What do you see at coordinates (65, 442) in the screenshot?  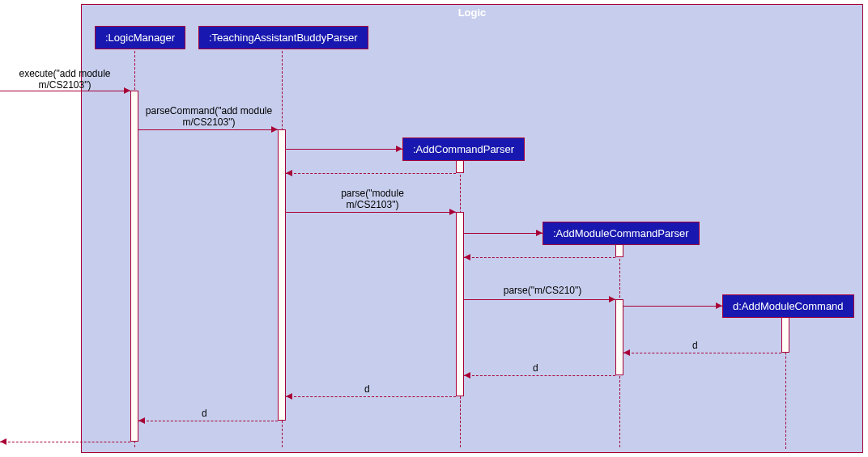 I see `arrow-return-out` at bounding box center [65, 442].